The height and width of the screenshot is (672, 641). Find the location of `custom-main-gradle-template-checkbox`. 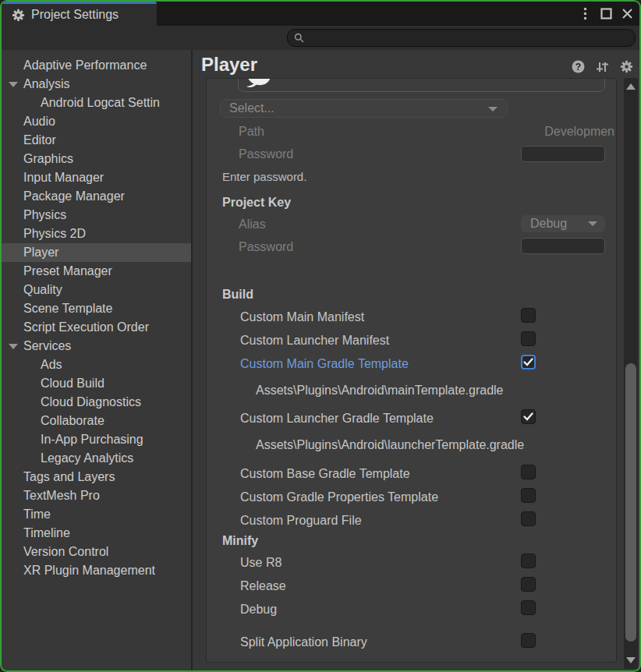

custom-main-gradle-template-checkbox is located at coordinates (529, 362).